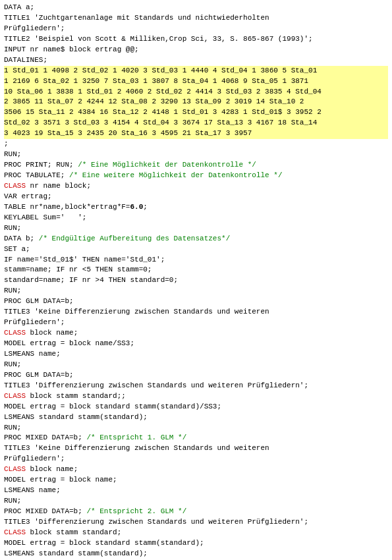 The height and width of the screenshot is (560, 392). I want to click on code-line-47: MODEL ertrag = block name;, so click(196, 480).